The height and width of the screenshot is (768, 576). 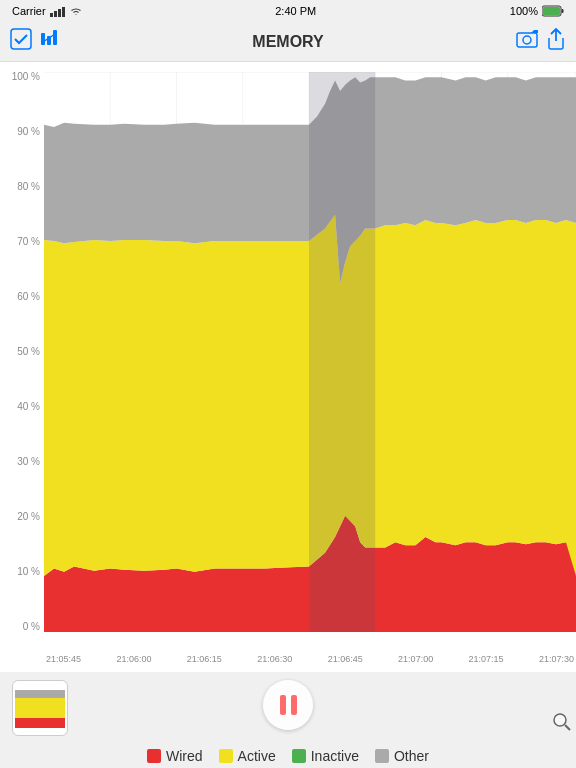 I want to click on y-label-80: 80 %, so click(x=28, y=187).